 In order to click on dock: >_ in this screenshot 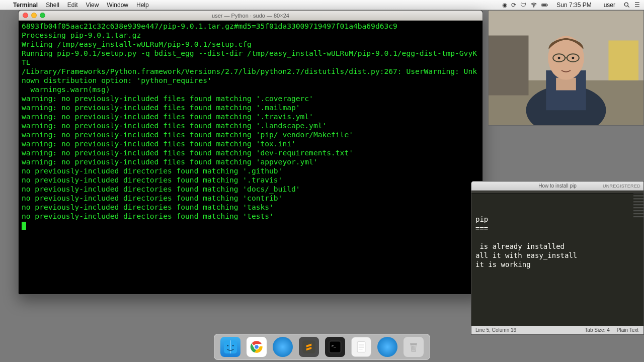, I will do `click(322, 347)`.